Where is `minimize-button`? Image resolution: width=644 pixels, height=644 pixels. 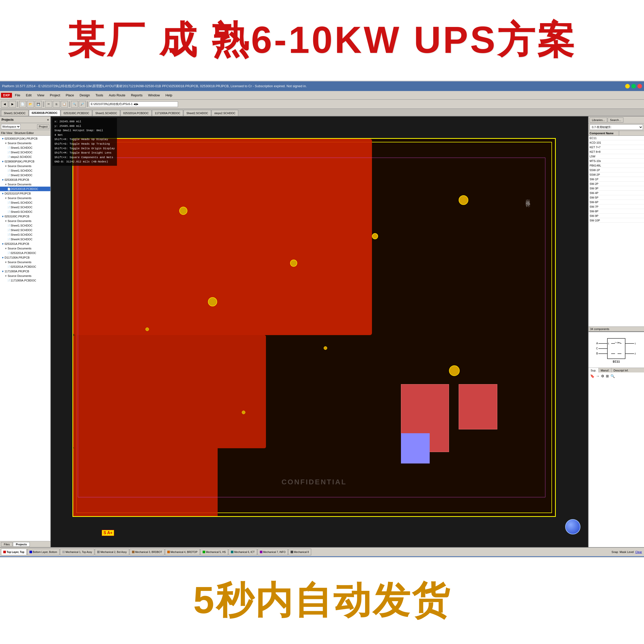 minimize-button is located at coordinates (627, 86).